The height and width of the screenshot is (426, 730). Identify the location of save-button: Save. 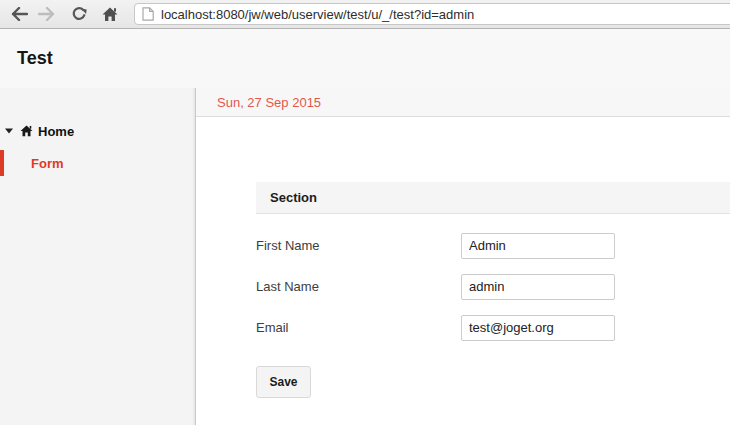
(284, 382).